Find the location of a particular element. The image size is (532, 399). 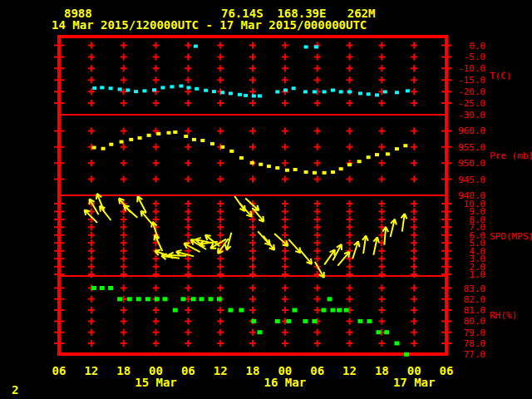

svg-text: -10.0 is located at coordinates (472, 68).